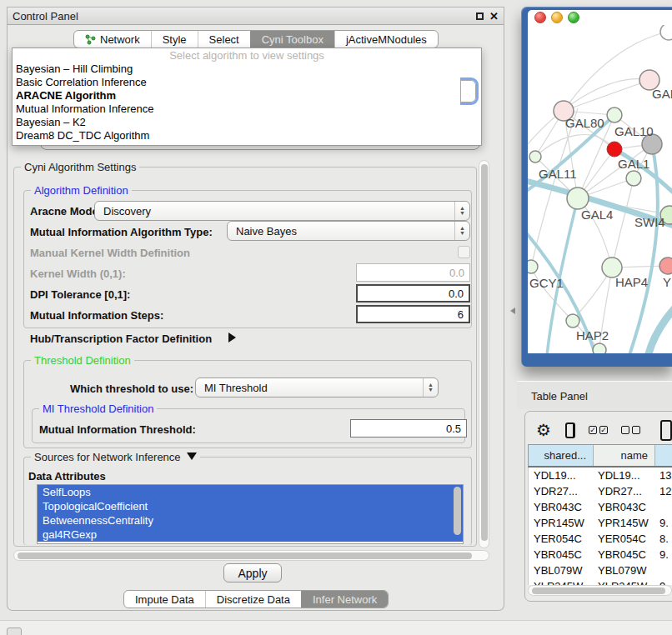 The image size is (672, 635). I want to click on network-canvas: GAL80 GAL10 GAL11 GAL1 SWI4 GAL4 GCY1 HA…, so click(600, 189).